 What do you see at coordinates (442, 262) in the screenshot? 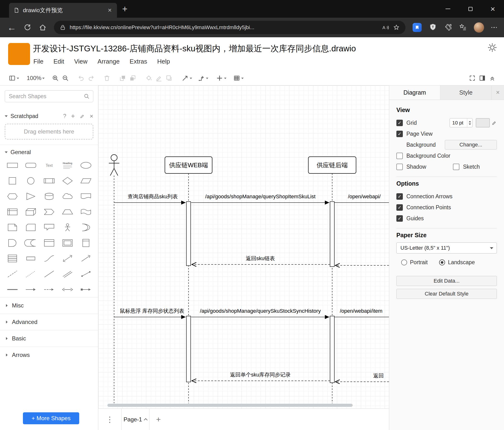
I see `landscape-radio` at bounding box center [442, 262].